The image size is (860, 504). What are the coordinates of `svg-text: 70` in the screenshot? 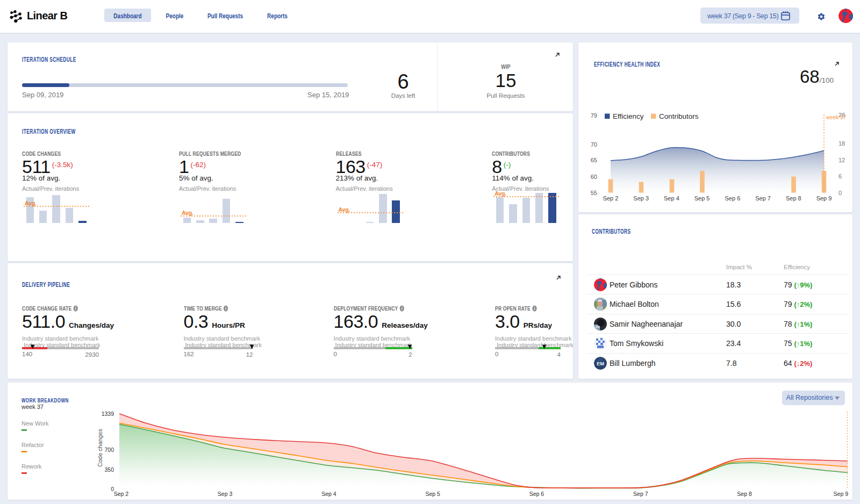 It's located at (594, 145).